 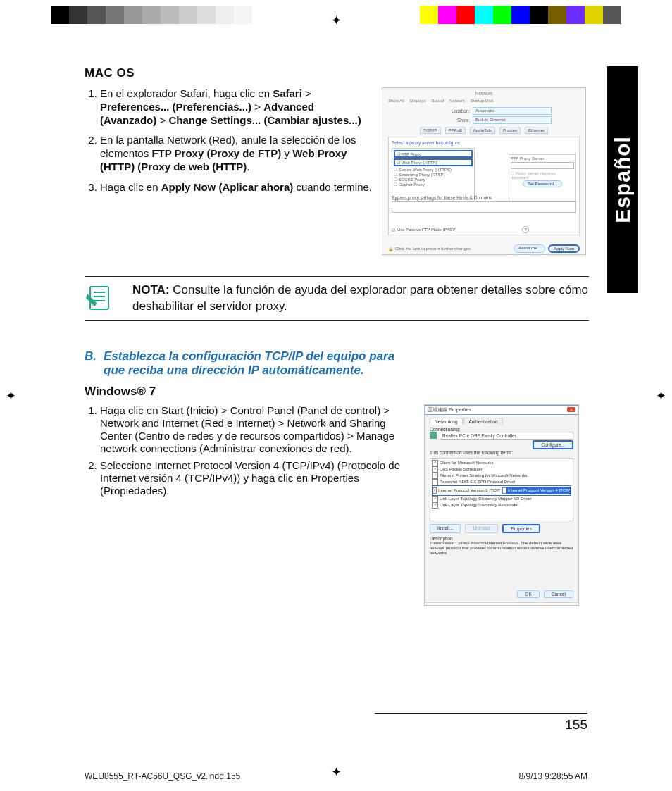 I want to click on toolbar-item: Displays, so click(x=418, y=101).